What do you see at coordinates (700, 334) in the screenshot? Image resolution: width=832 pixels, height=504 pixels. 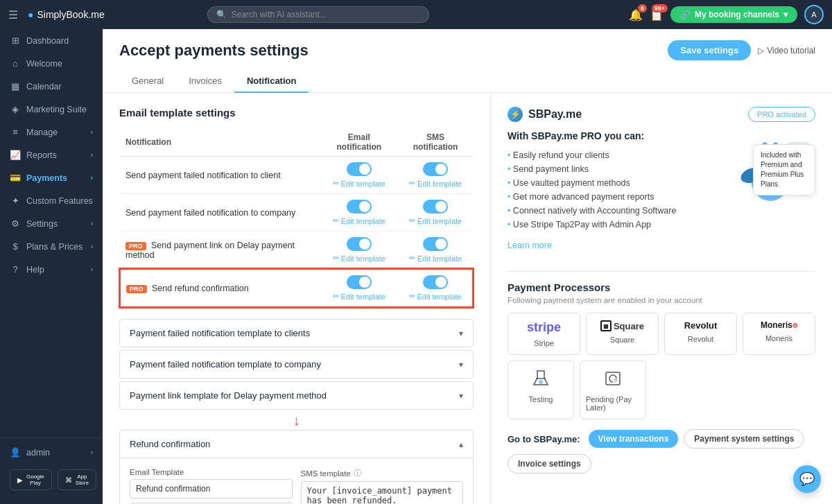 I see `processor-revolut: Revolut Revolut` at bounding box center [700, 334].